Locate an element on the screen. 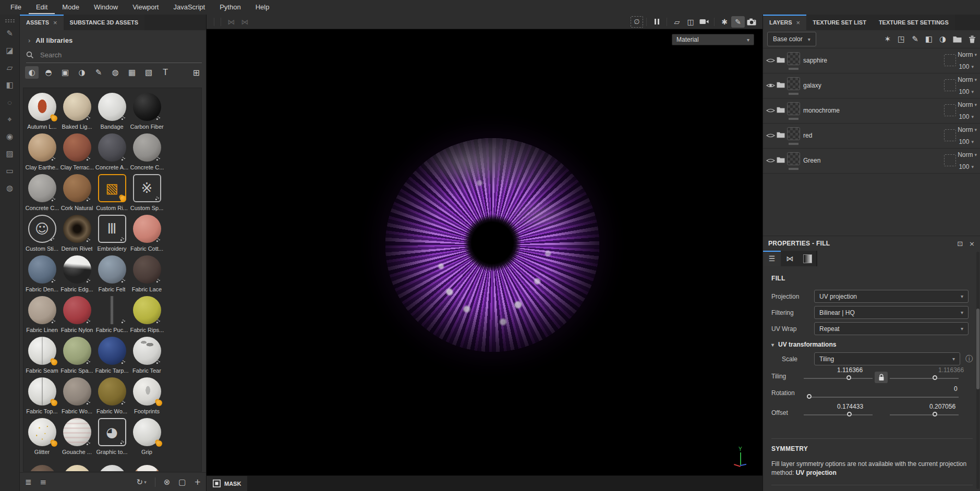  layer-name: red is located at coordinates (807, 136).